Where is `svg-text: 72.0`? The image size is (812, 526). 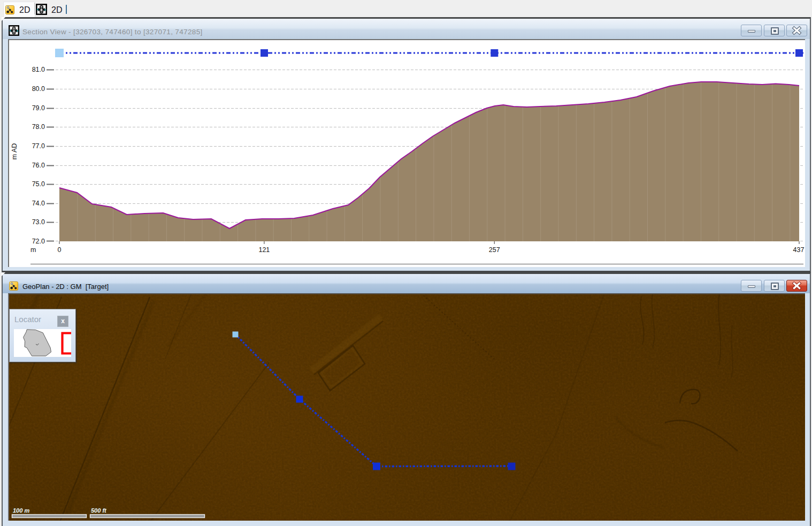
svg-text: 72.0 is located at coordinates (39, 241).